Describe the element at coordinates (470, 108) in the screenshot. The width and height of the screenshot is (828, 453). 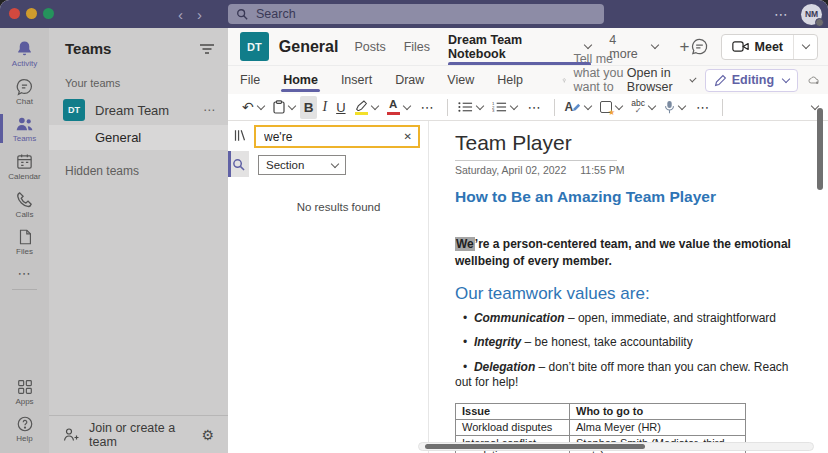
I see `bulleted-list-button` at that location.